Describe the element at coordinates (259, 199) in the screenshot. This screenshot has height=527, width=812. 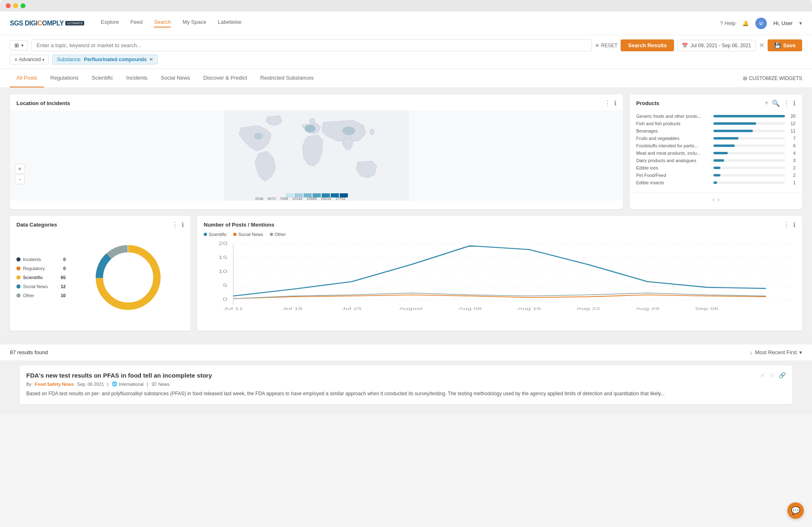
I see `legend-label-1: 2536` at that location.